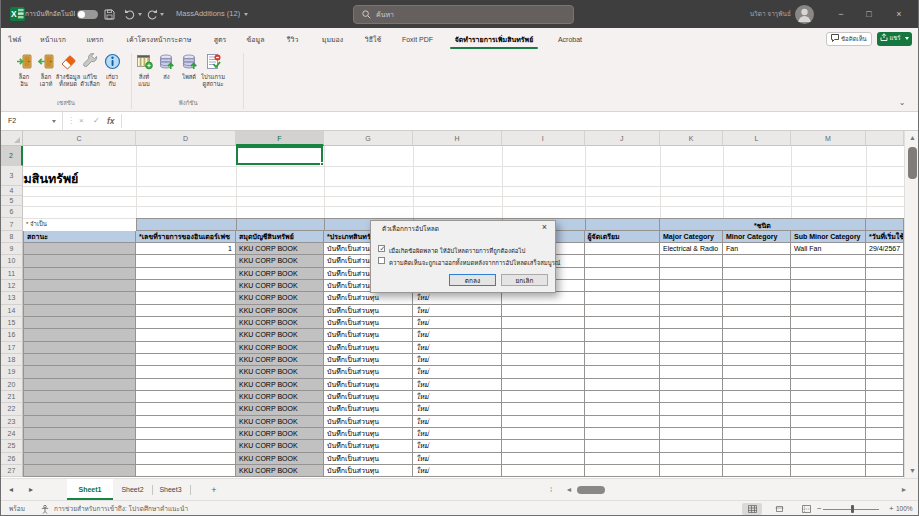 Image resolution: width=919 pixels, height=516 pixels. What do you see at coordinates (159, 39) in the screenshot?
I see `ribbon-tab-4: เค้าโครงหน้ากระดาษ` at bounding box center [159, 39].